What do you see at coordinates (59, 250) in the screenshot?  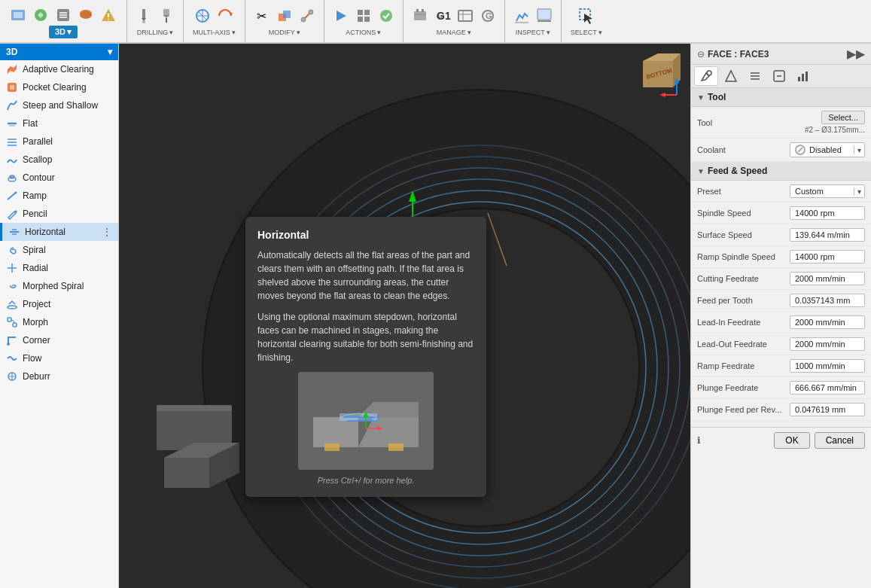 I see `sidebar-item-spiral: Spiral` at bounding box center [59, 250].